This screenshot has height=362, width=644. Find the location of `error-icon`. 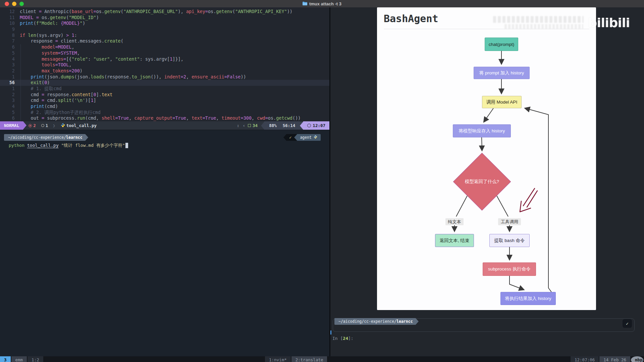

error-icon is located at coordinates (30, 126).